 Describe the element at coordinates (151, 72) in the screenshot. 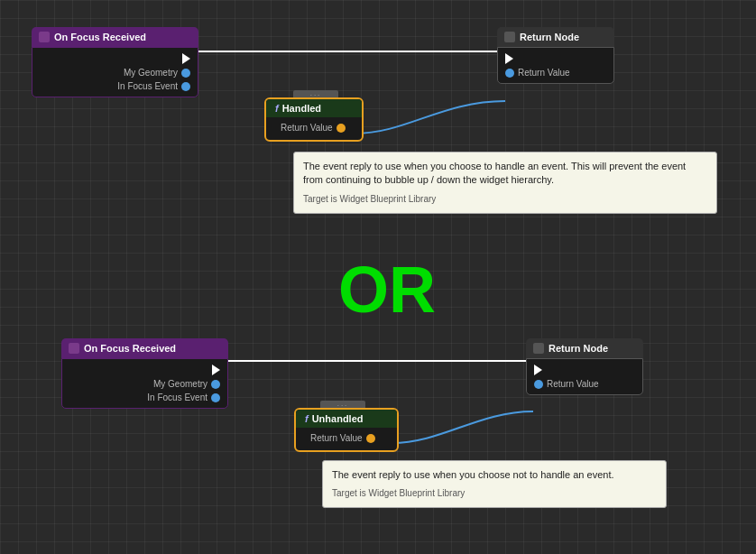

I see `top-event-mygeometry-label: My Geometry` at that location.